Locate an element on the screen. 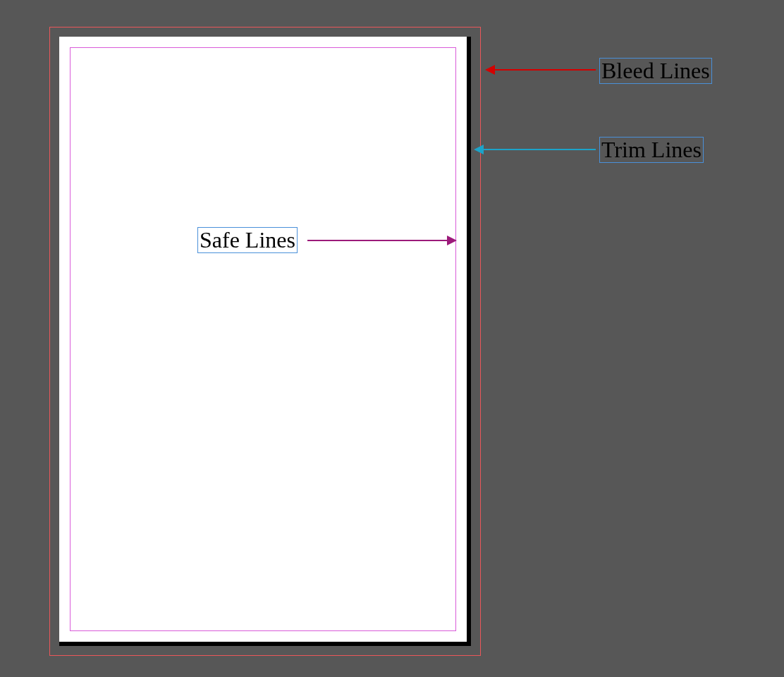  trim-arrow is located at coordinates (534, 150).